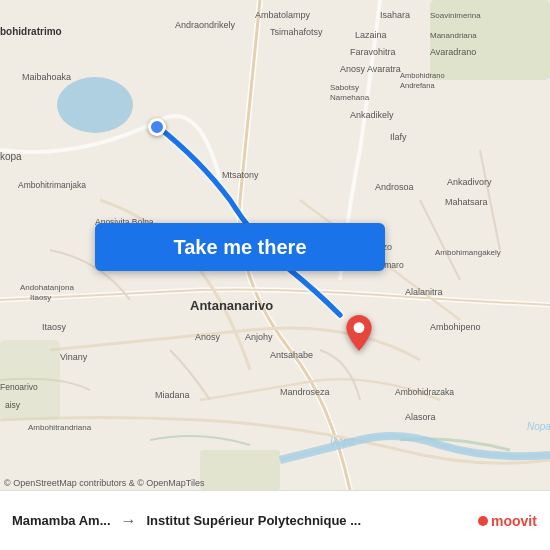 The width and height of the screenshot is (550, 550). I want to click on svg-text: Maibahoaka, so click(46, 77).